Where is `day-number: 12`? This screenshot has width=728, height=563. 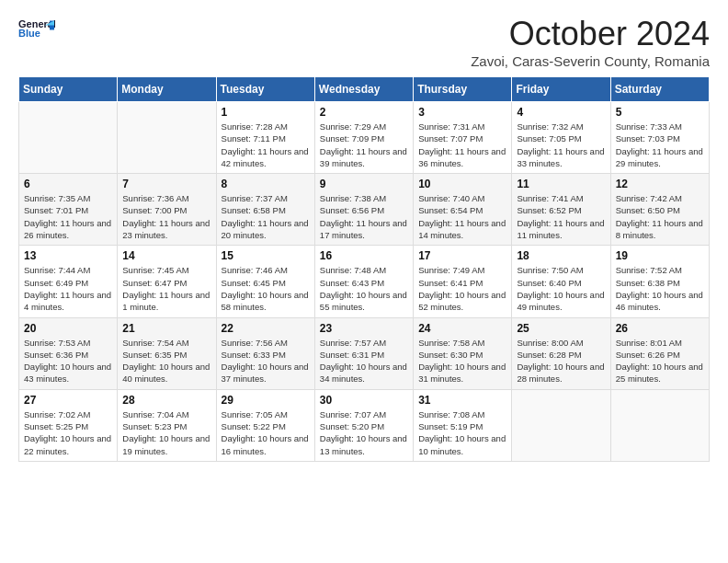
day-number: 12 is located at coordinates (660, 184).